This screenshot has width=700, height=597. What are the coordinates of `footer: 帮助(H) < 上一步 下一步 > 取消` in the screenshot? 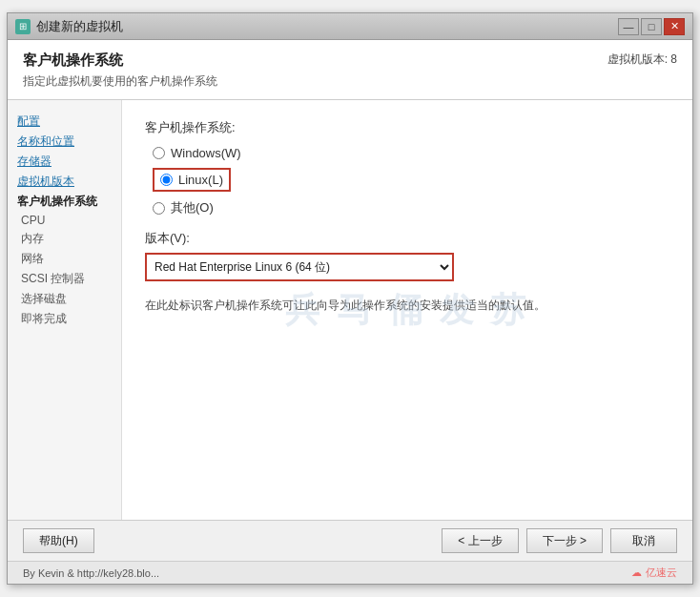 It's located at (350, 540).